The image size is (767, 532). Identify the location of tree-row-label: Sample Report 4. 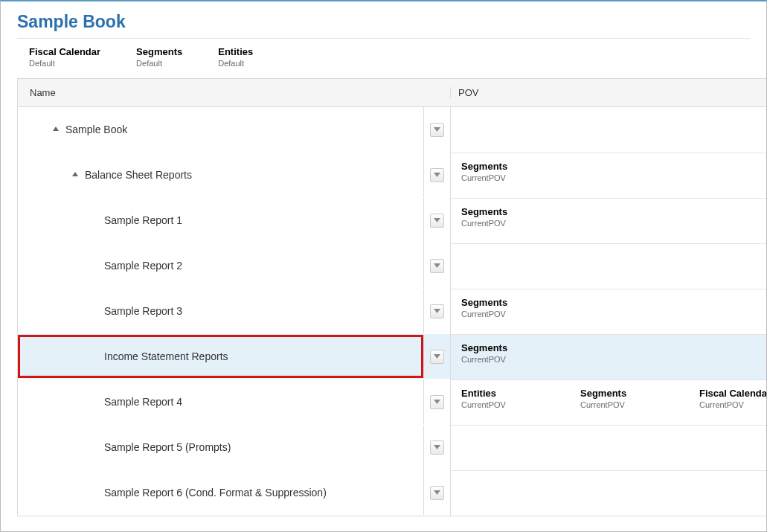
(143, 402).